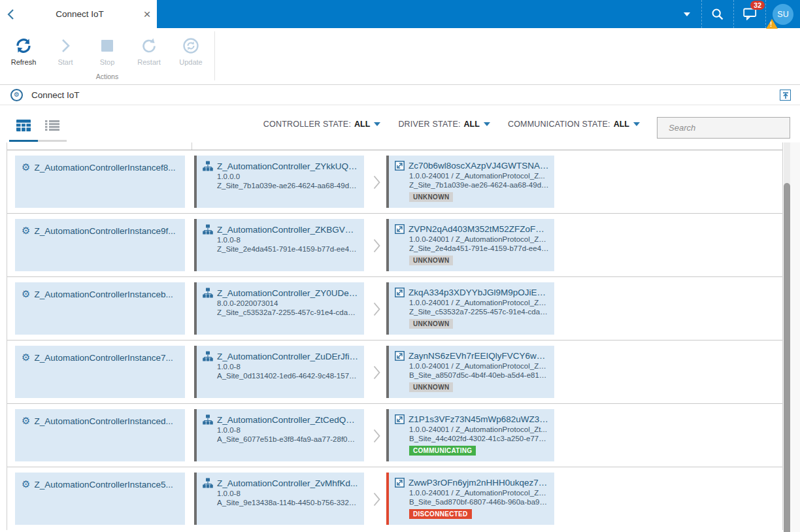 The height and width of the screenshot is (532, 800). What do you see at coordinates (478, 293) in the screenshot?
I see `driver-name: ZkqA334p3XDYYbJGl9M9pOJiENFYN` at bounding box center [478, 293].